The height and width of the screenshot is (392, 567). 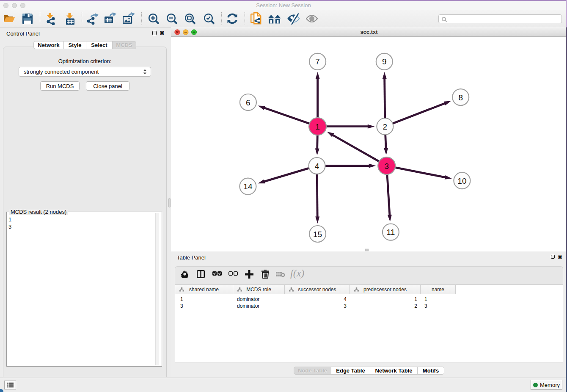 What do you see at coordinates (248, 186) in the screenshot?
I see `svg-text: 14` at bounding box center [248, 186].